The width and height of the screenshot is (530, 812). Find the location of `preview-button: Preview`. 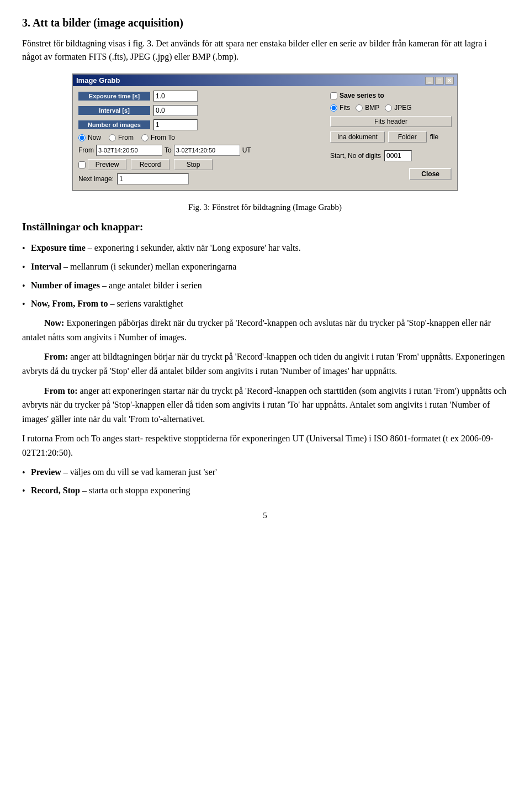

preview-button: Preview is located at coordinates (107, 165).